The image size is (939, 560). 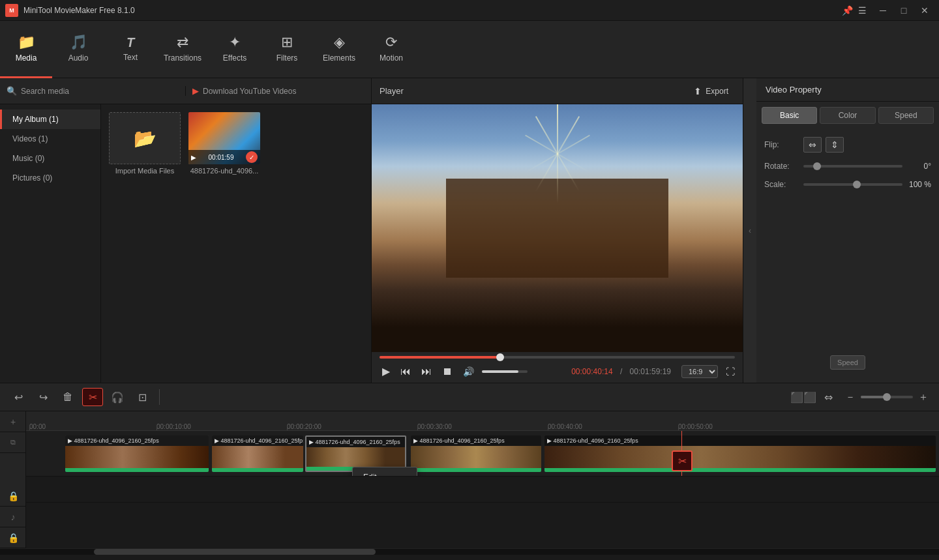 What do you see at coordinates (391, 58) in the screenshot?
I see `motion-label: Motion` at bounding box center [391, 58].